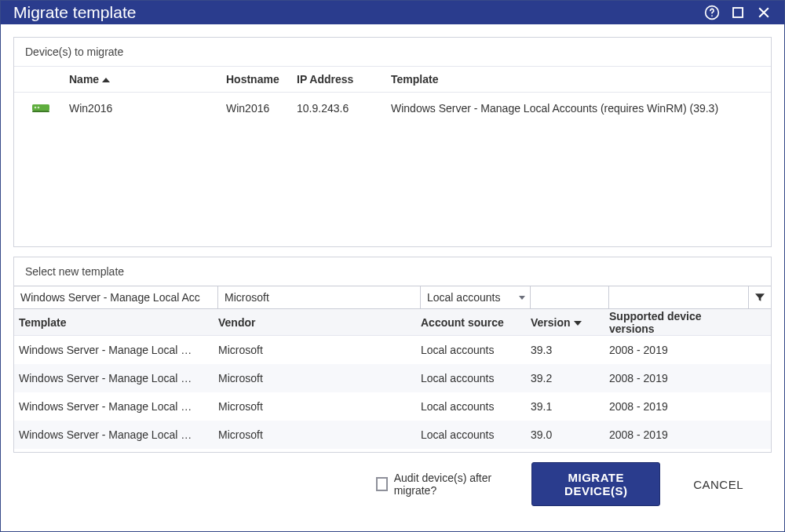  What do you see at coordinates (551, 322) in the screenshot?
I see `tcol-header-version-label: Version` at bounding box center [551, 322].